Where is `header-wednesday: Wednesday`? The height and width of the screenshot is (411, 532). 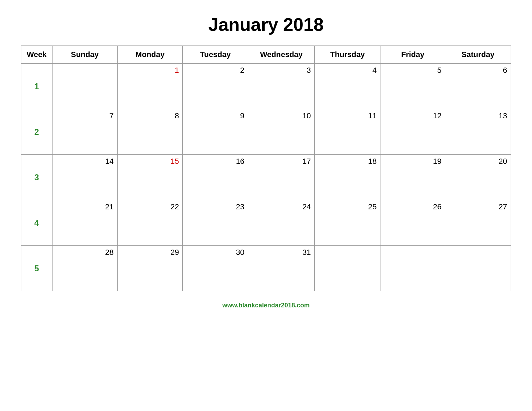
header-wednesday: Wednesday is located at coordinates (281, 55).